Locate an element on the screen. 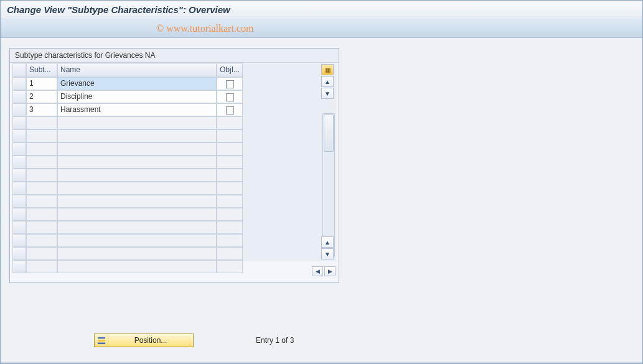  cell-name: Discipline is located at coordinates (137, 97).